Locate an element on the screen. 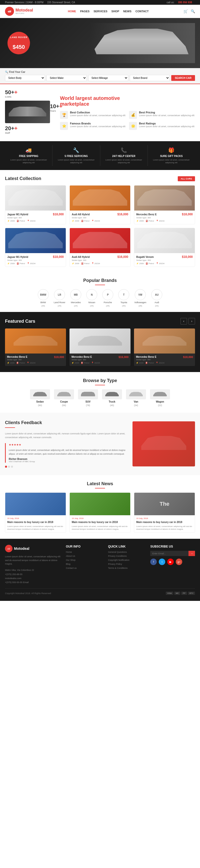 This screenshot has height=868, width=200. featured-body-0: Mercedez Benz E $18,000 Sedan type: 300 … is located at coordinates (36, 360).